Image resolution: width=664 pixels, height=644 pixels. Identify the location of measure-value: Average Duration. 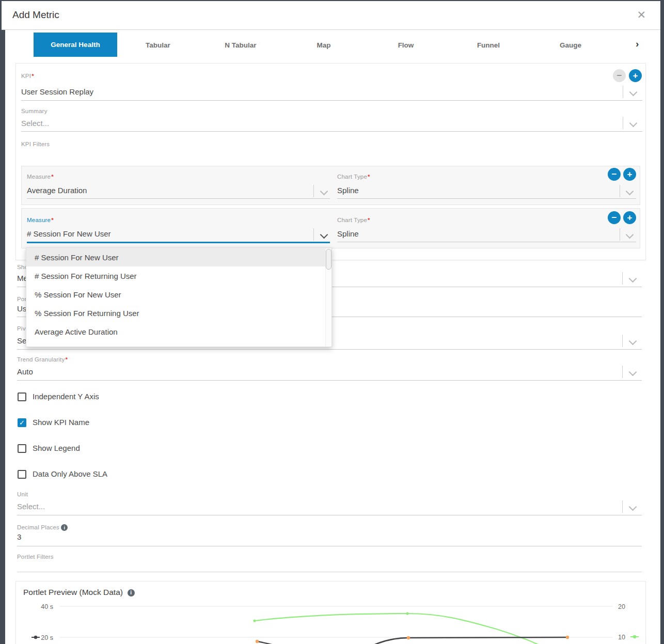
(57, 190).